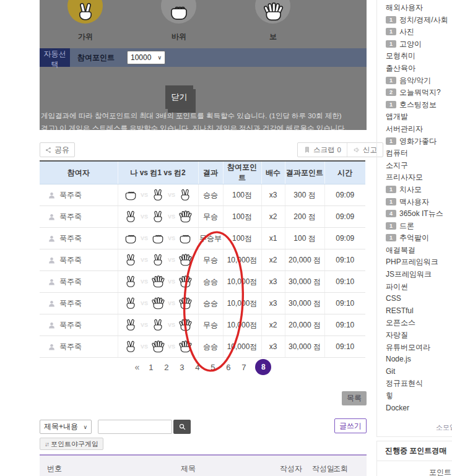 The image size is (452, 476). I want to click on share-button: 공유, so click(57, 150).